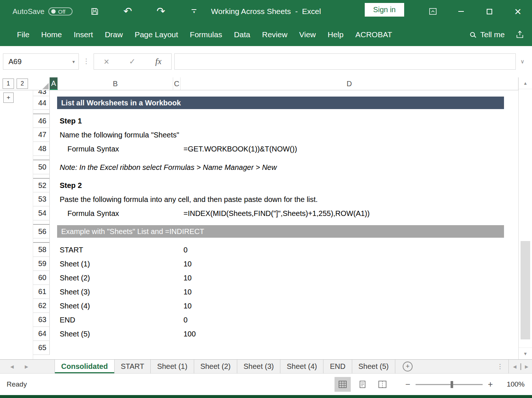 The image size is (532, 398). What do you see at coordinates (158, 62) in the screenshot?
I see `insert-function-icon: fx` at bounding box center [158, 62].